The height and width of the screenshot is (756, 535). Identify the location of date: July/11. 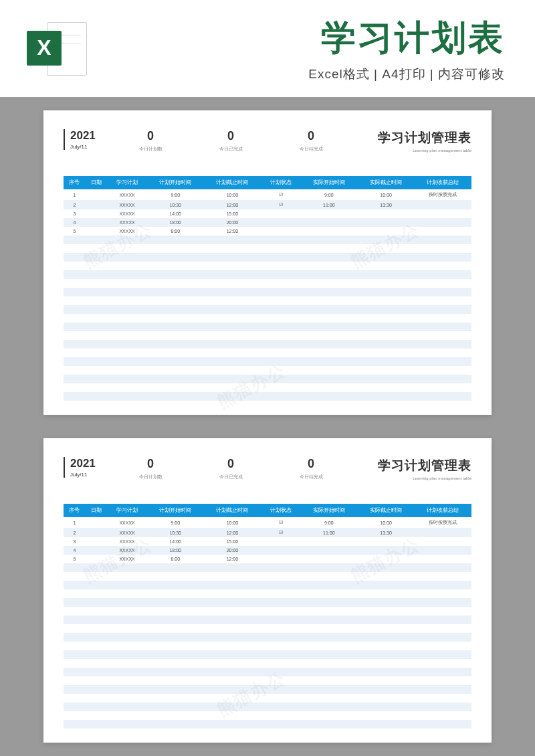
(90, 475).